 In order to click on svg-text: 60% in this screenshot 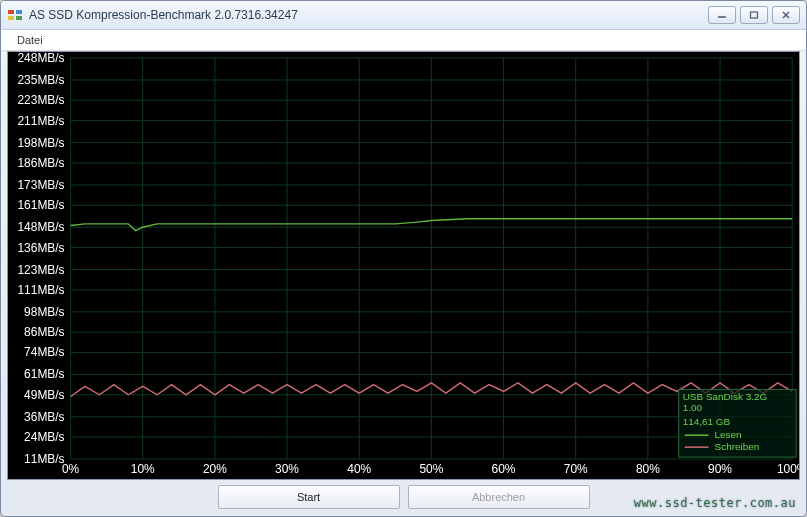, I will do `click(504, 469)`.